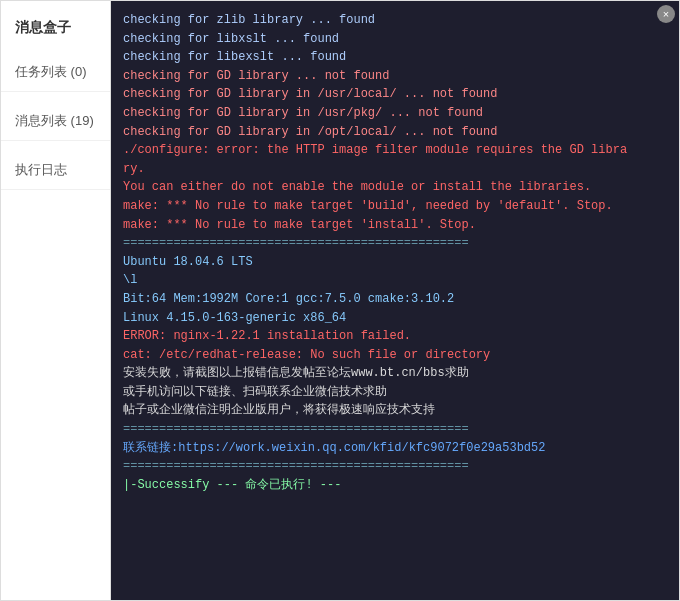  I want to click on terminal-line: 帖子或企业微信注明企业版用户，将获得极速响应技术支持, so click(395, 410).